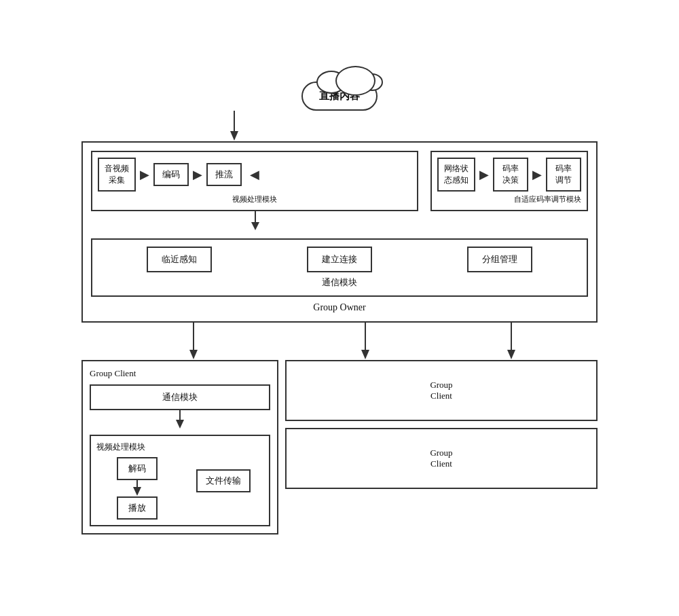  Describe the element at coordinates (441, 458) in the screenshot. I see `group-client-small-2: Group Client` at that location.